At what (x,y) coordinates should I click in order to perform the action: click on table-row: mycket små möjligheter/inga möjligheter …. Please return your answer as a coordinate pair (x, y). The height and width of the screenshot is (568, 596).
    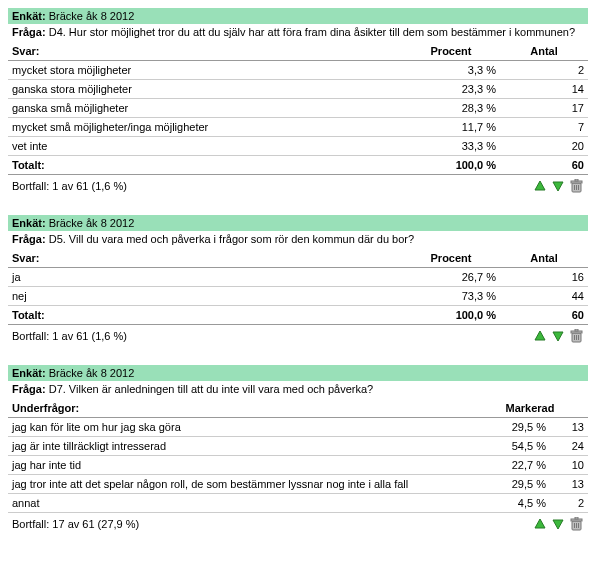
    Looking at the image, I should click on (298, 128).